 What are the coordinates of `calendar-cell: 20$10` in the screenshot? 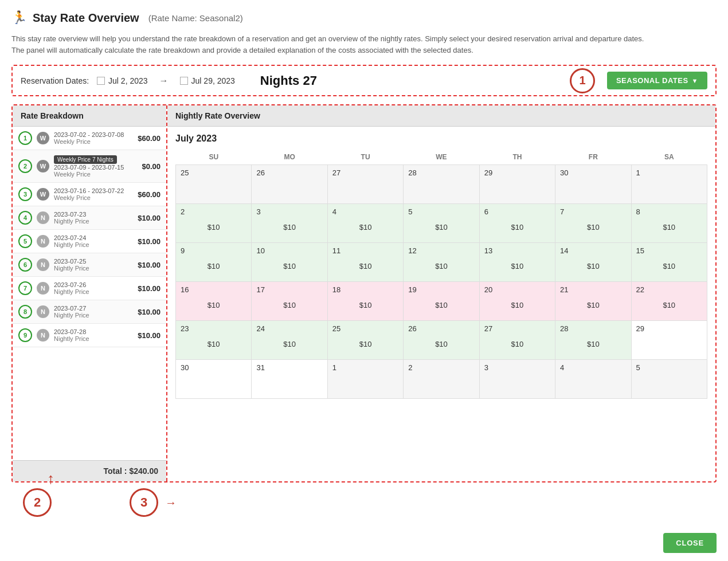 It's located at (517, 301).